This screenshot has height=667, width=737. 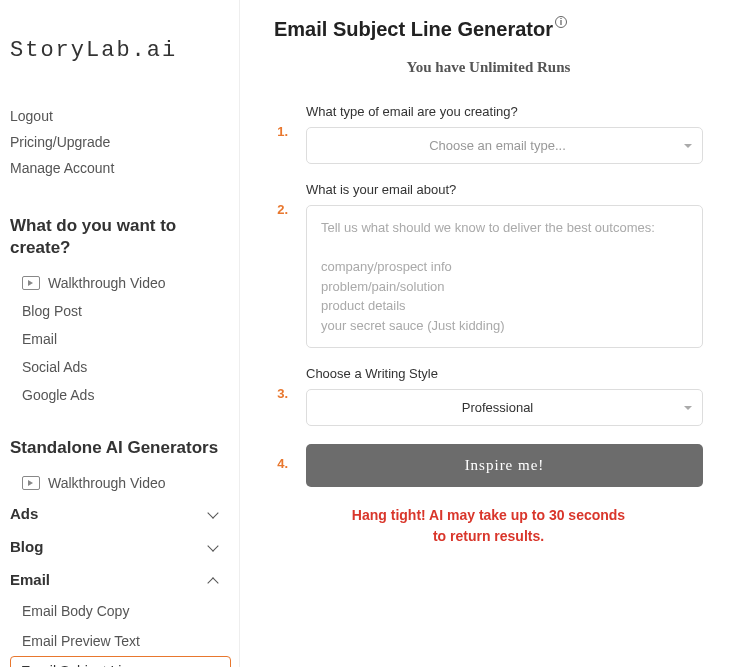 I want to click on accordion-label: Ads, so click(x=24, y=514).